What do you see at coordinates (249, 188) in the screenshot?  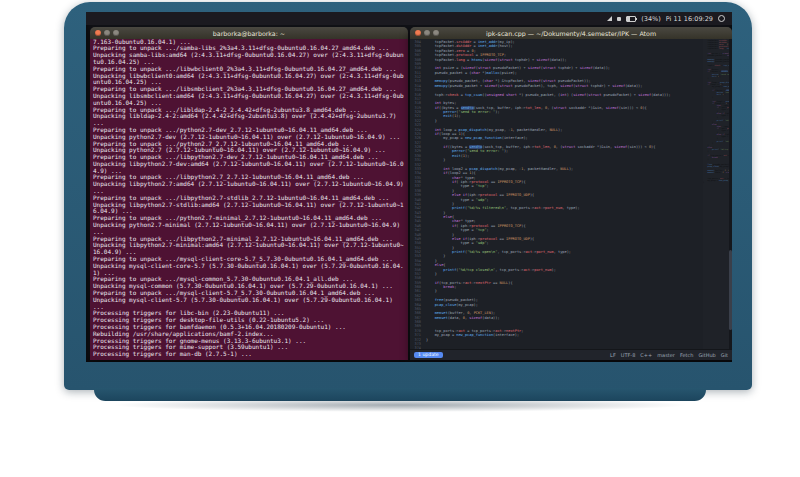 I see `terminal-line: Unpacking libpython2.7:amd64 (2.7.12-1ub…` at bounding box center [249, 188].